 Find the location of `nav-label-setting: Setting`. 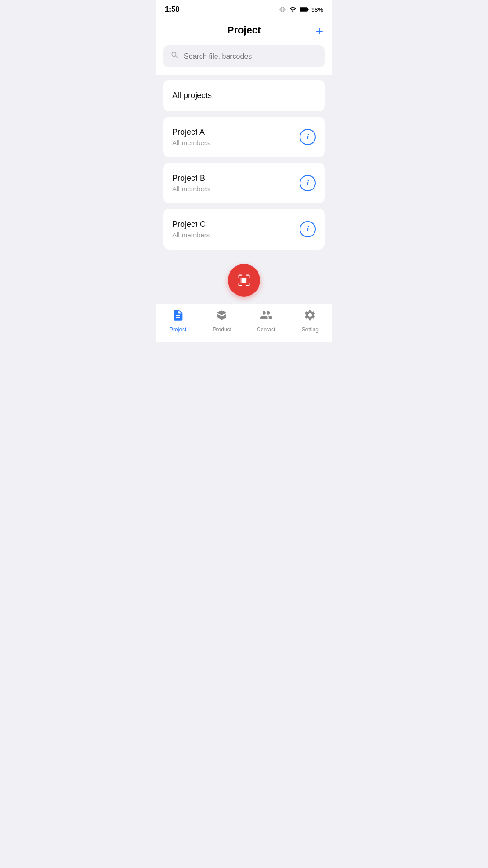

nav-label-setting: Setting is located at coordinates (310, 330).